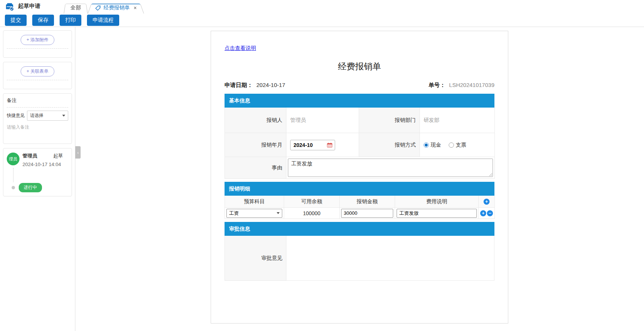 The image size is (644, 331). I want to click on col-expense-note: 费用说明, so click(437, 202).